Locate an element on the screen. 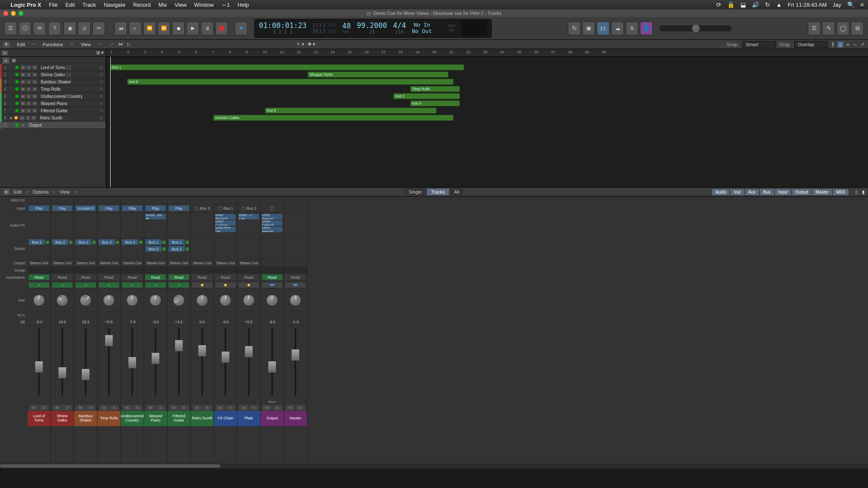 Image resolution: width=868 pixels, height=488 pixels. add-track-plus: + is located at coordinates (5, 53).